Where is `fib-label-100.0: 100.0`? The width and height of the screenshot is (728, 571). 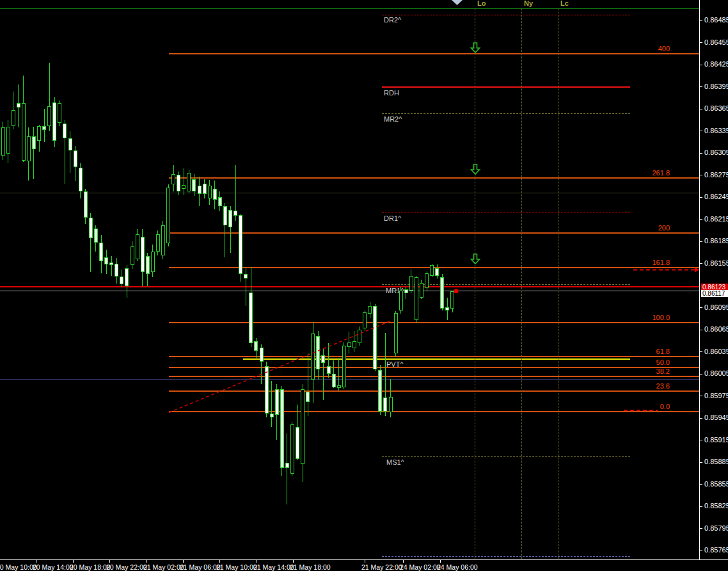 fib-label-100.0: 100.0 is located at coordinates (661, 318).